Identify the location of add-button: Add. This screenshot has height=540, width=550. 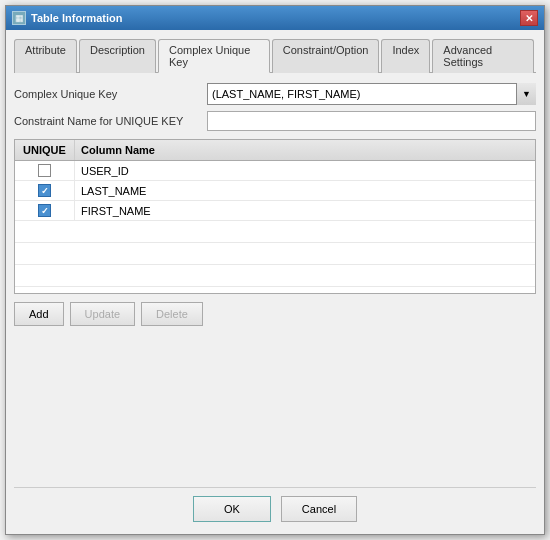
(39, 314).